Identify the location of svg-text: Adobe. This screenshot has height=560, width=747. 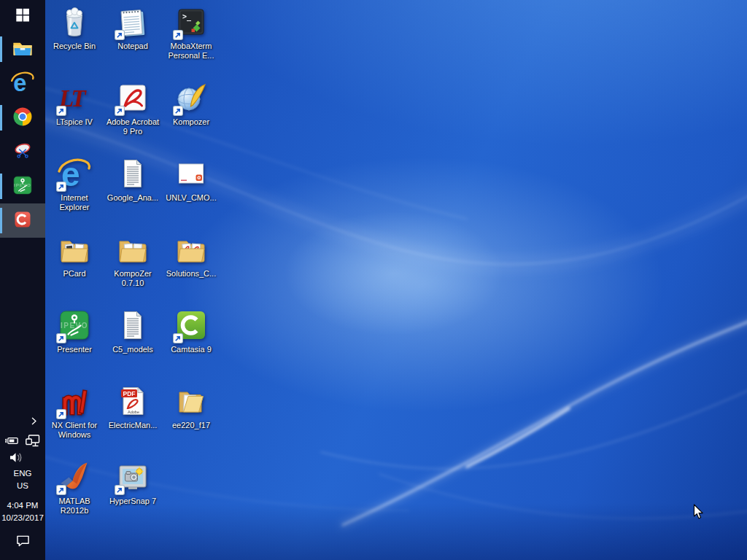
(133, 412).